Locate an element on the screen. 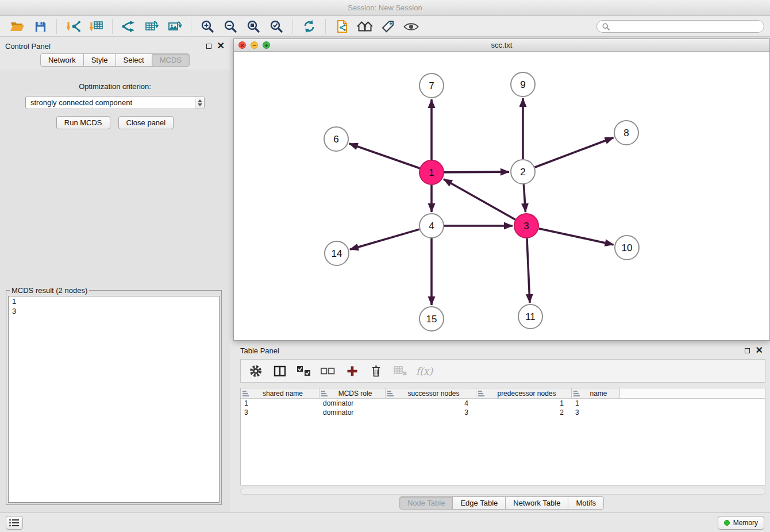 The width and height of the screenshot is (770, 532). graph-node-2: 2 is located at coordinates (523, 172).